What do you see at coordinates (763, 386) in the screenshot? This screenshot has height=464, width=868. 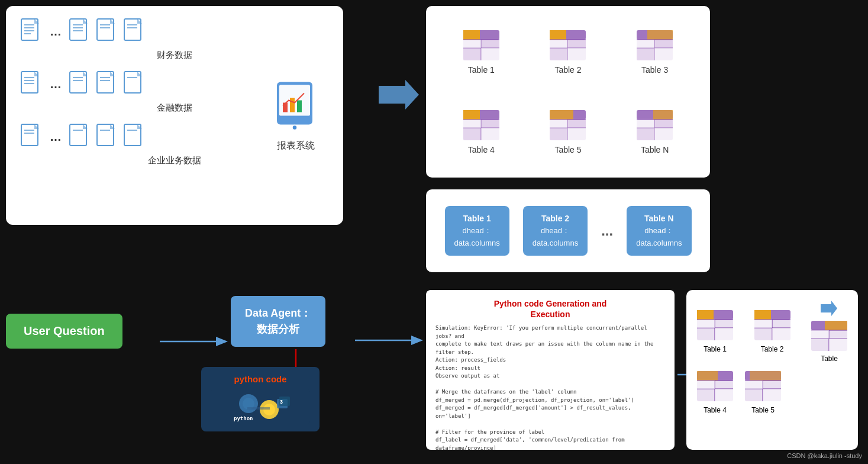 I see `result-table-5-icon` at bounding box center [763, 386].